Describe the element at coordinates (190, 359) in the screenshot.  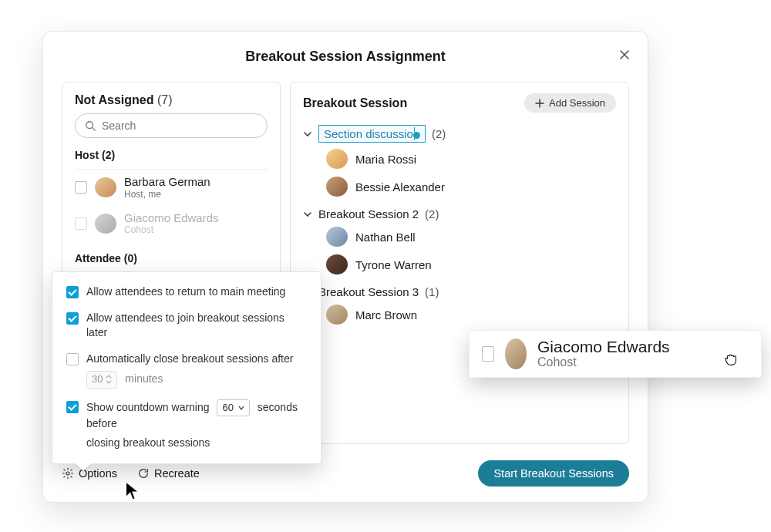
I see `option-label: Automatically close breakout sessions af…` at that location.